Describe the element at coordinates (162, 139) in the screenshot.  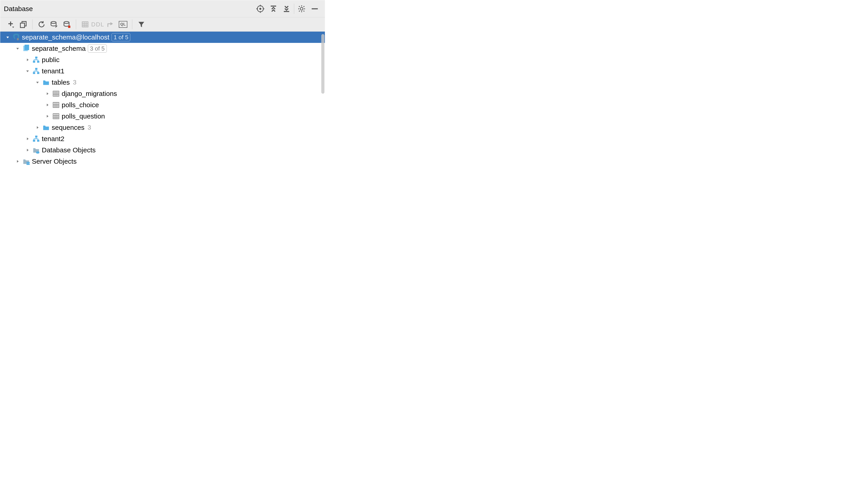
I see `schema-row-tenant2: tenant2` at that location.